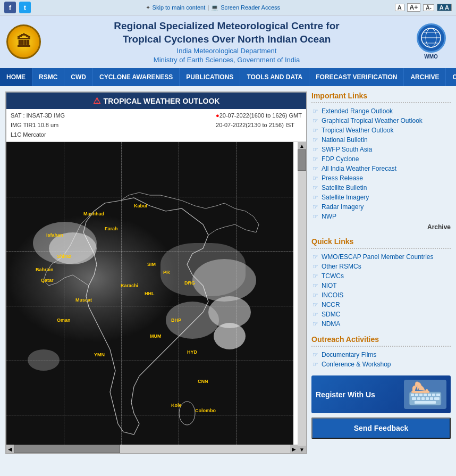 Image resolution: width=456 pixels, height=476 pixels. Describe the element at coordinates (302, 298) in the screenshot. I see `vertical-scrollbar: ▲ ▼` at that location.